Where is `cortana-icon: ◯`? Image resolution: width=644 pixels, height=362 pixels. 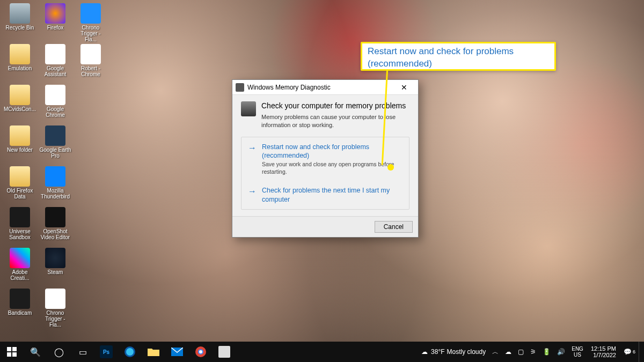 cortana-icon: ◯ is located at coordinates (59, 352).